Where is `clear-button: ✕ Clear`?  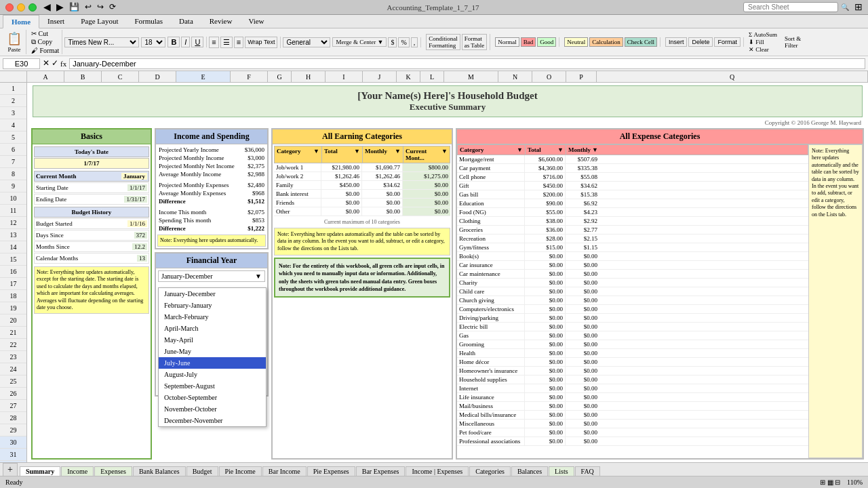 clear-button: ✕ Clear is located at coordinates (763, 49).